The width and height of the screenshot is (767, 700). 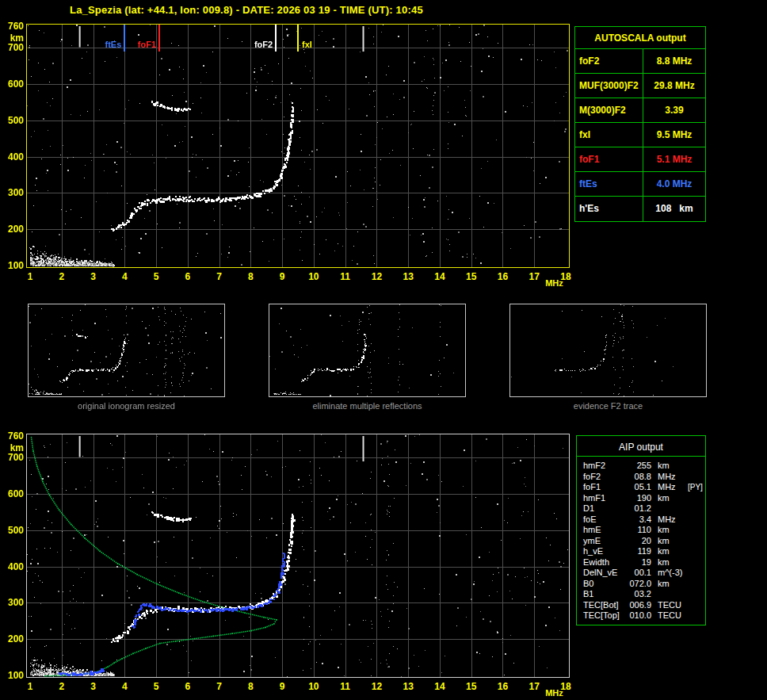 I want to click on marker-label-foF2: foF2, so click(x=258, y=44).